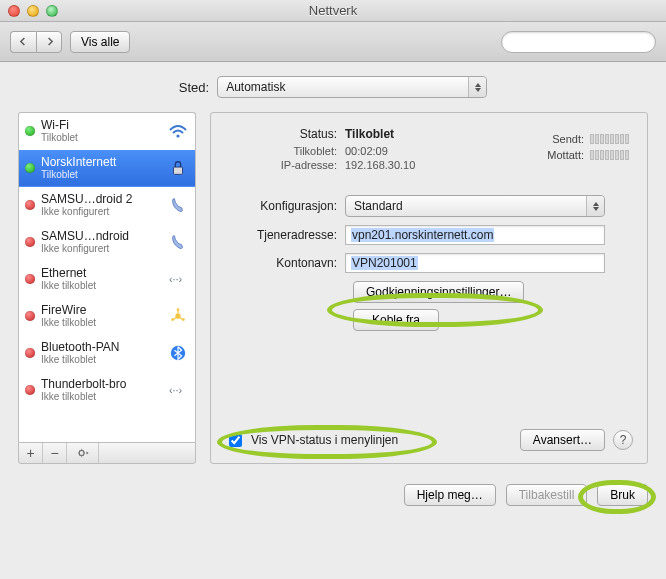  What do you see at coordinates (285, 235) in the screenshot?
I see `server-address-label: Tjeneradresse:` at bounding box center [285, 235].